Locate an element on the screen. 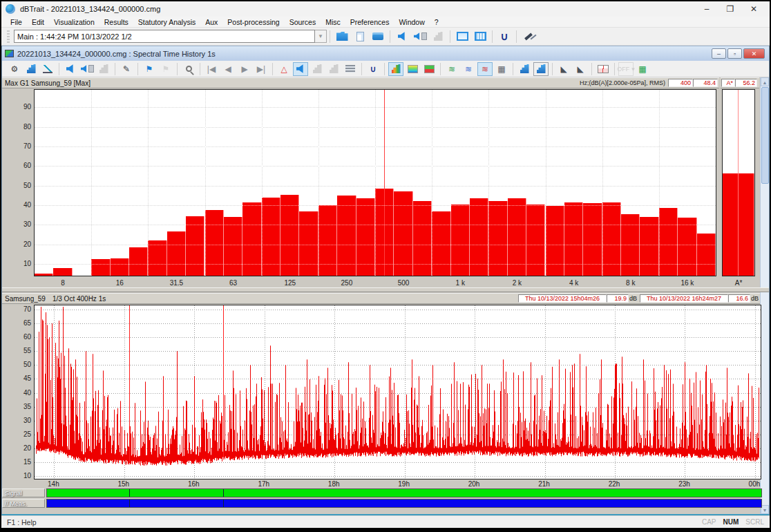 The height and width of the screenshot is (532, 771). x-tick-label: 500 is located at coordinates (403, 283).